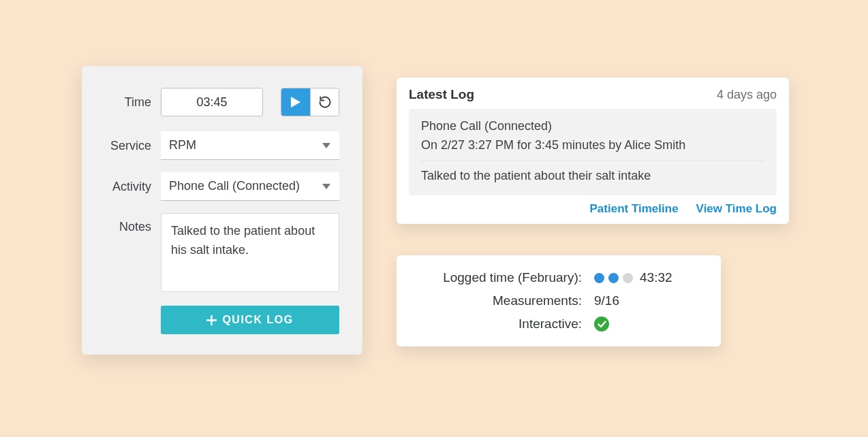  Describe the element at coordinates (222, 253) in the screenshot. I see `notes-row: Notes` at that location.